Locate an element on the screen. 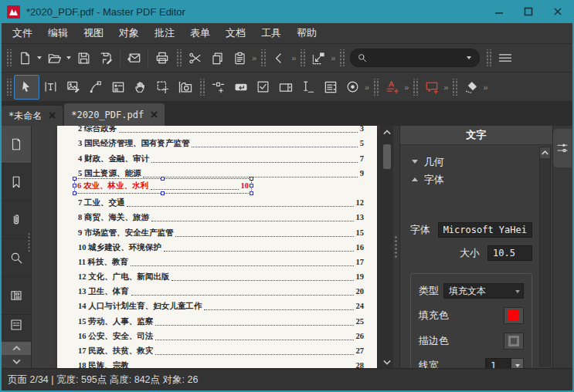 The image size is (574, 392). new-document-dropdown-caret is located at coordinates (39, 58).